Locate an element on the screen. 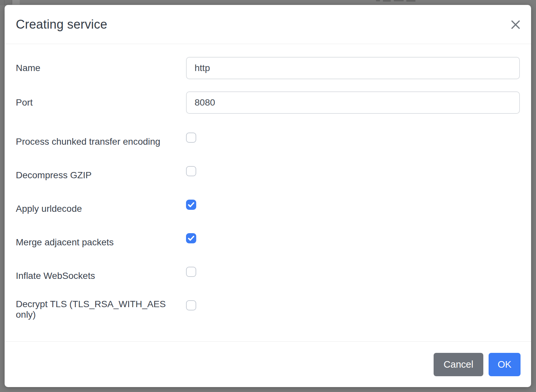 The image size is (536, 392). process-chunked-checkbox is located at coordinates (191, 137).